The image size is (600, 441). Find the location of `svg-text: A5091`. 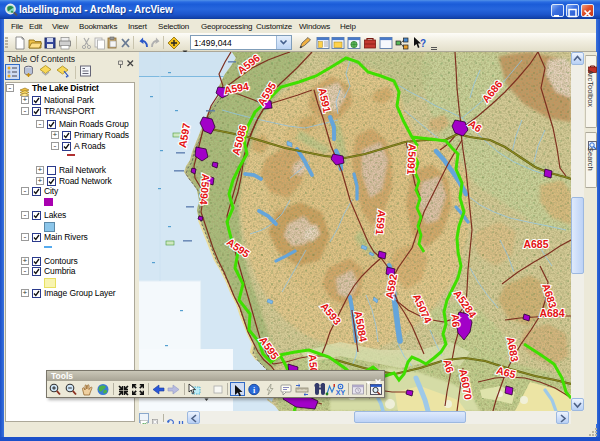

svg-text: A5091 is located at coordinates (412, 159).